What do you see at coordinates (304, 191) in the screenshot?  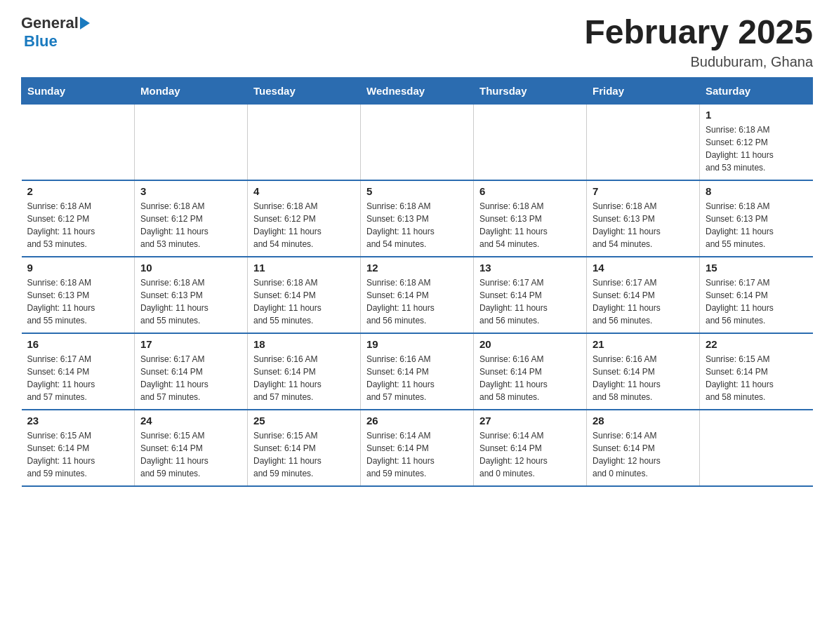 I see `day-number: 4` at bounding box center [304, 191].